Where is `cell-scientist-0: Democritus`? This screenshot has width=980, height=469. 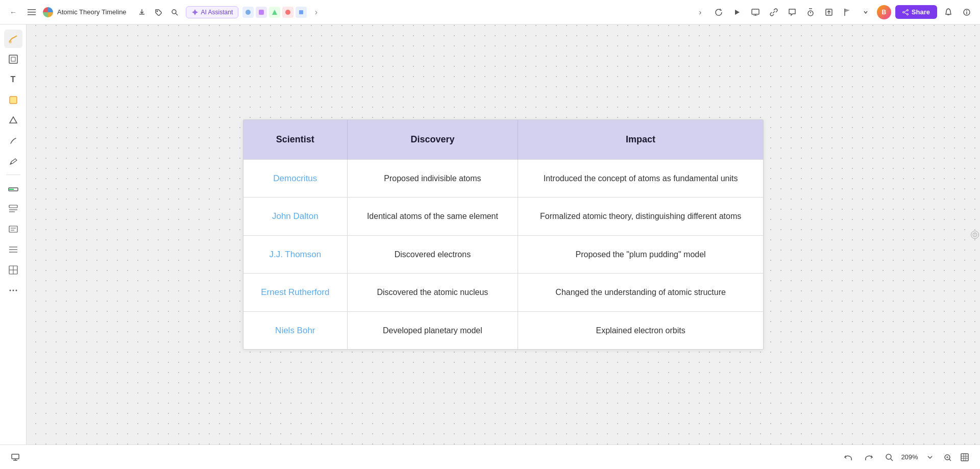
cell-scientist-0: Democritus is located at coordinates (295, 179).